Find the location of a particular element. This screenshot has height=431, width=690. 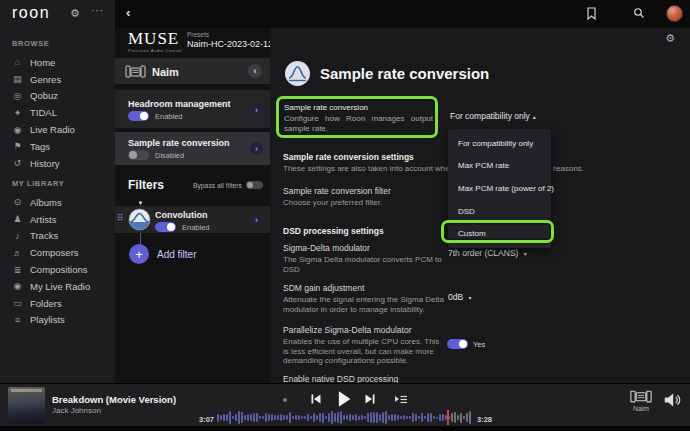

sigma-desc: The Sigma Delta modulator converts PCM t… is located at coordinates (364, 264).